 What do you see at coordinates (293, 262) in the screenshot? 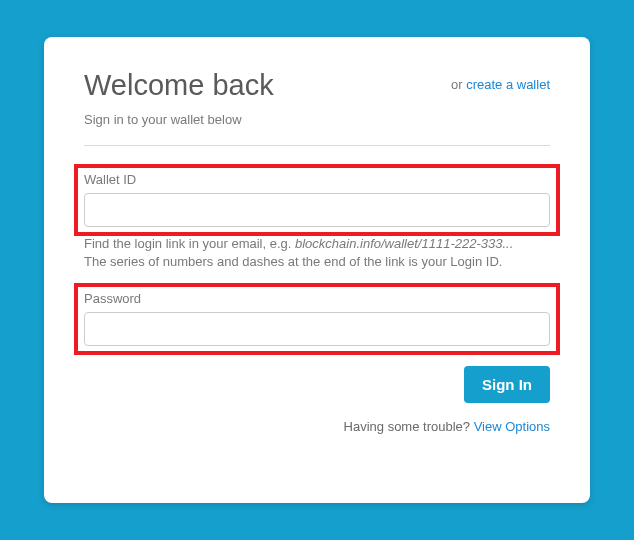
I see `hint-line2: The series of numbers and dashes at the …` at bounding box center [293, 262].